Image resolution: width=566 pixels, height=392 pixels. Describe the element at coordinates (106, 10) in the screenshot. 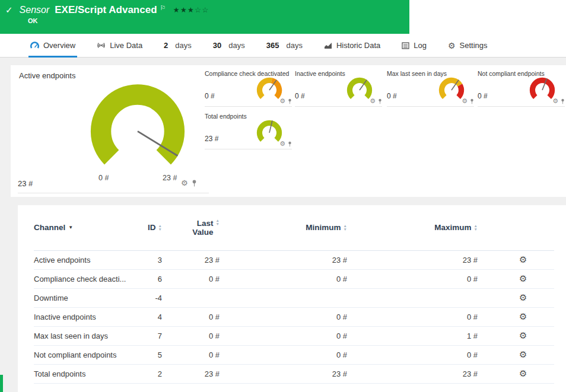

I see `sensor-title: EXE/Script Advanced` at that location.